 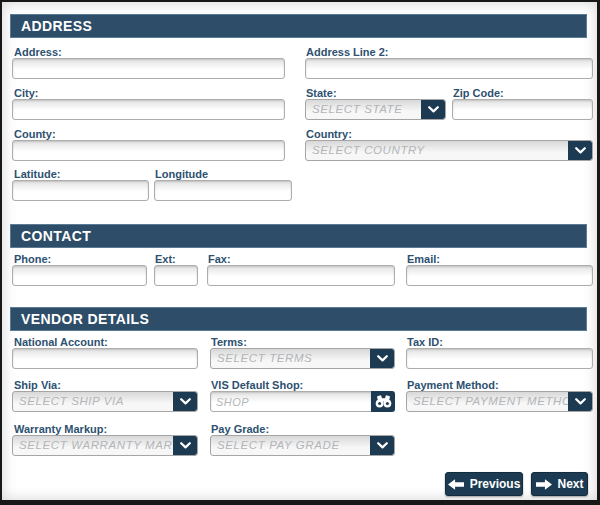 I want to click on zip-code-label: Zip Code:, so click(x=478, y=93).